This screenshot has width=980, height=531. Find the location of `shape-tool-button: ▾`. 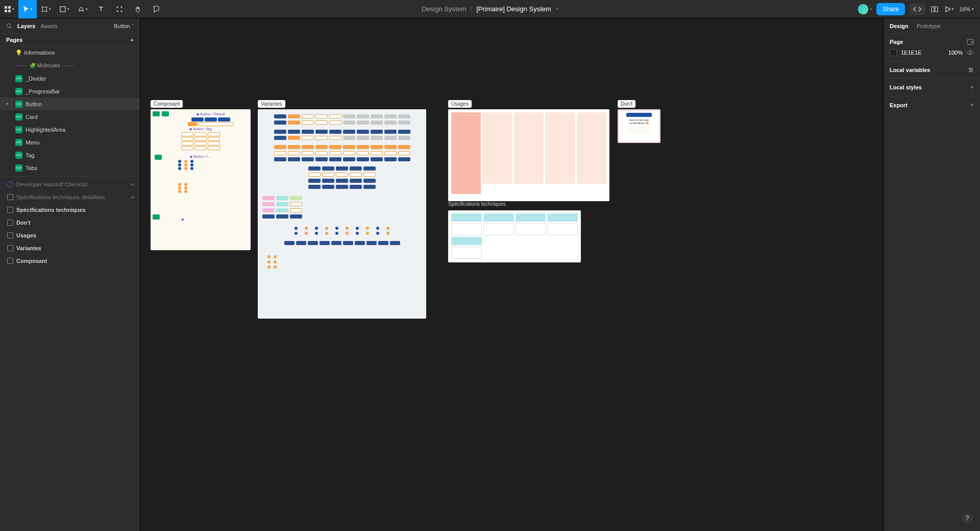

shape-tool-button: ▾ is located at coordinates (64, 9).